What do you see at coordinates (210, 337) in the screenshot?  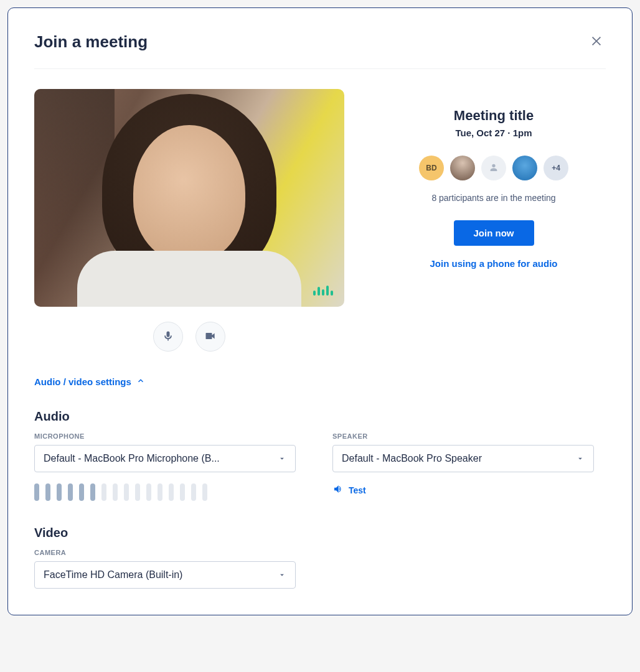 I see `camera-icon` at bounding box center [210, 337].